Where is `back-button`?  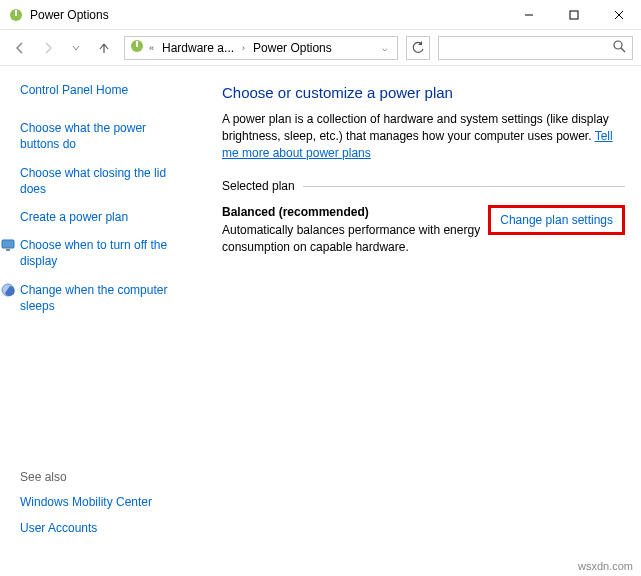 back-button is located at coordinates (20, 48).